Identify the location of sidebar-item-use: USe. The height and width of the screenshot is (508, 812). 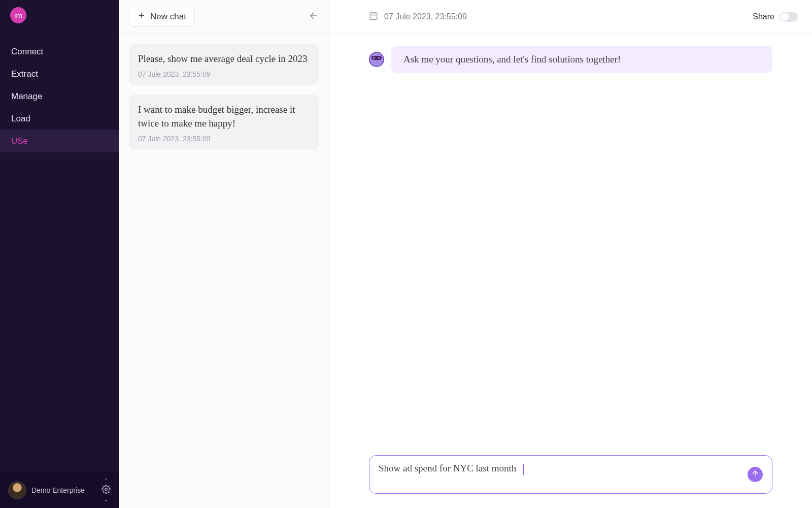
(59, 141).